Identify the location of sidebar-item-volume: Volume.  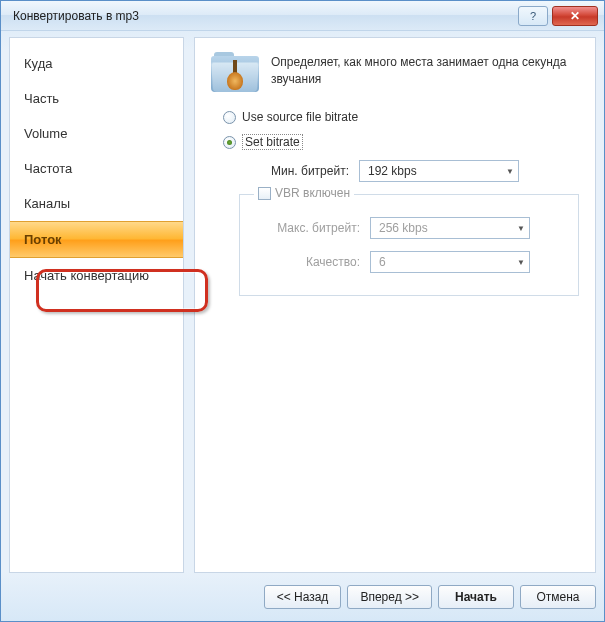
(96, 134).